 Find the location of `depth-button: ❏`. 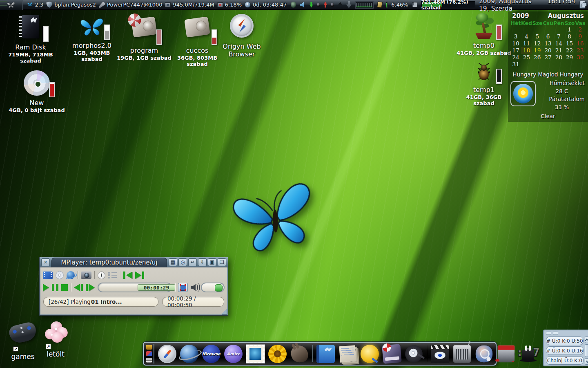

depth-button: ❏ is located at coordinates (222, 263).